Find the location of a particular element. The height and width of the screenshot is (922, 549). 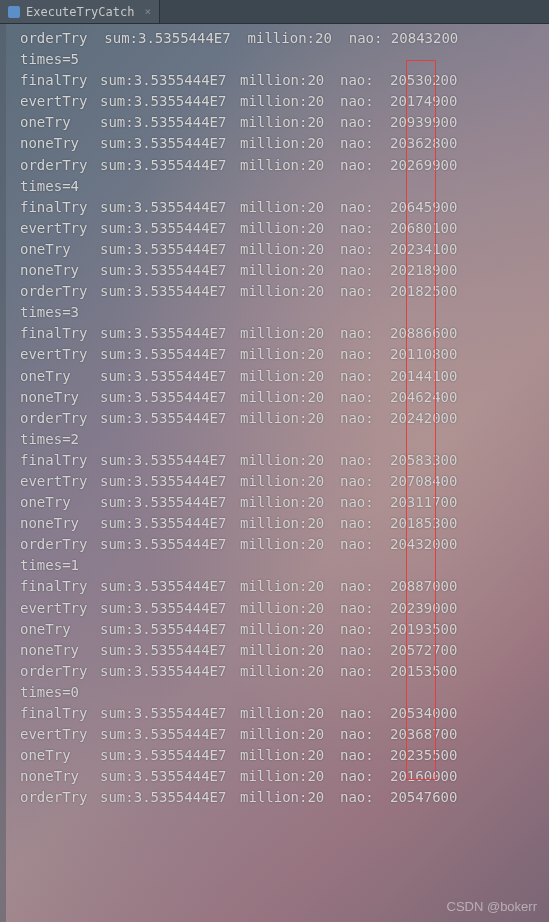

times-line: times=5 is located at coordinates (284, 60).